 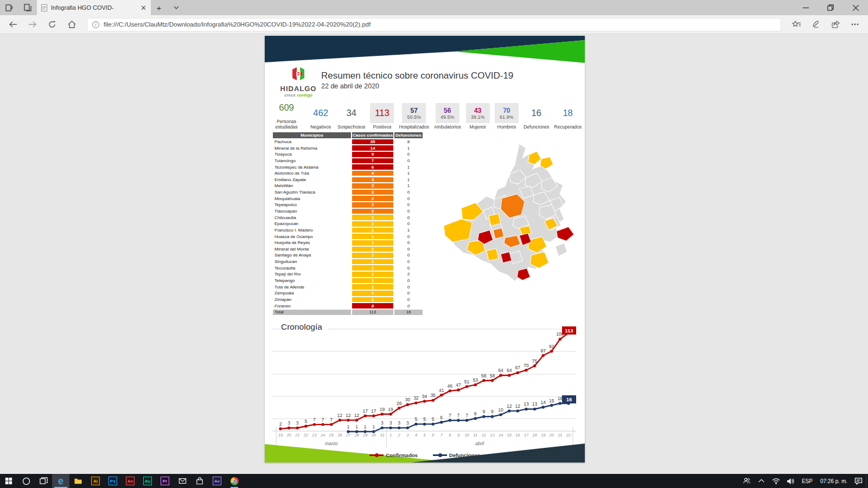 What do you see at coordinates (306, 421) in the screenshot?
I see `data-point-label: 5` at bounding box center [306, 421].